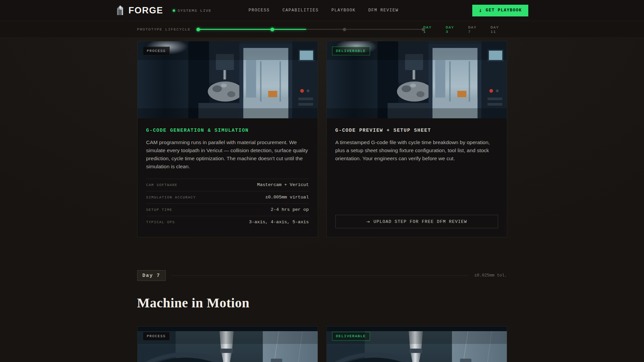  What do you see at coordinates (161, 222) in the screenshot?
I see `spec-label: TYPICAL OPS` at bounding box center [161, 222].